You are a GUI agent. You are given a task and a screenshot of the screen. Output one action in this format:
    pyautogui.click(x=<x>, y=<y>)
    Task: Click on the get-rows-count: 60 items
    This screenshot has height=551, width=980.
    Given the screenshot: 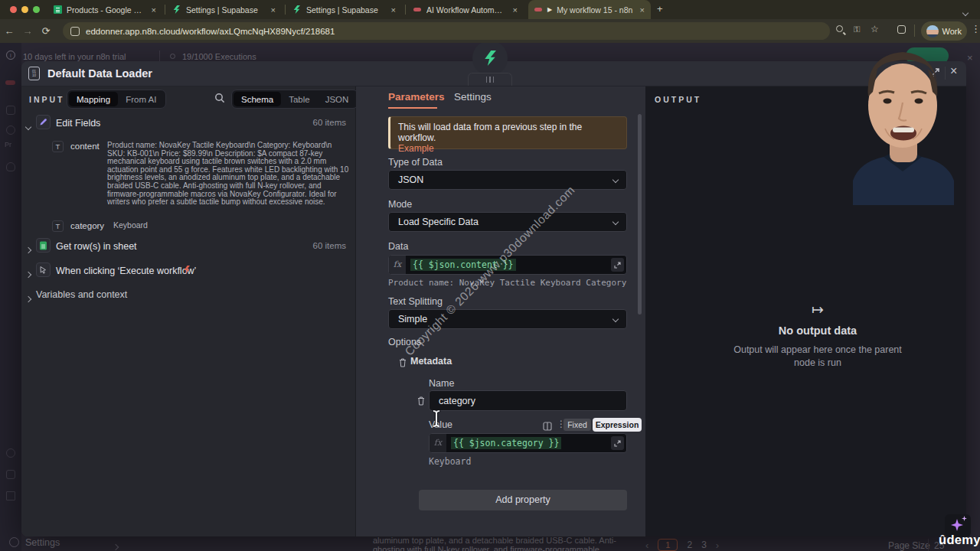 What is the action you would take?
    pyautogui.click(x=329, y=246)
    